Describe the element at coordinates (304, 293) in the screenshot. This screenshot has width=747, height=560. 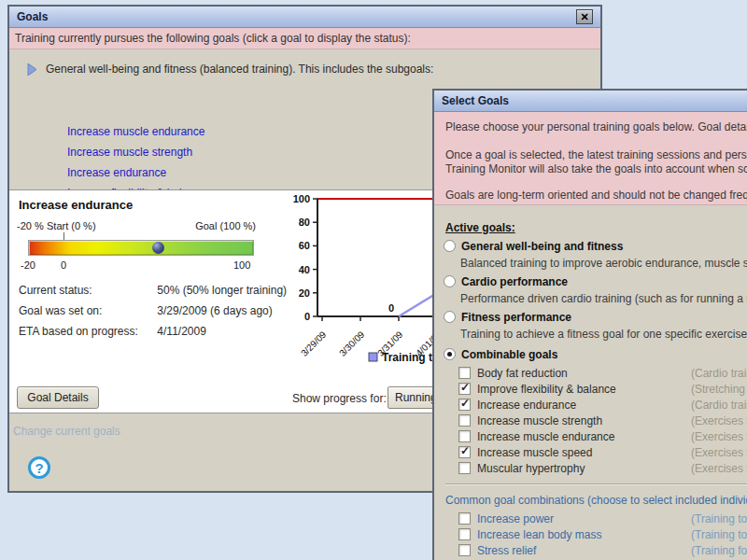
I see `y-tick: 20` at that location.